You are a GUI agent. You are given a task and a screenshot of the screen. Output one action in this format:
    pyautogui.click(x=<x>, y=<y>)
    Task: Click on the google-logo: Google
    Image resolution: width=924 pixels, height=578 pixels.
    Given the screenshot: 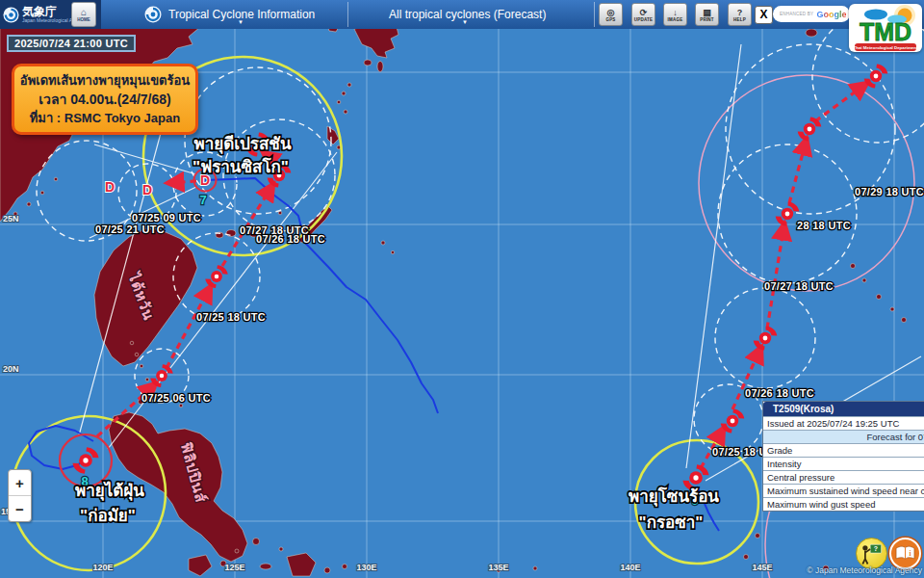 What is the action you would take?
    pyautogui.click(x=832, y=14)
    